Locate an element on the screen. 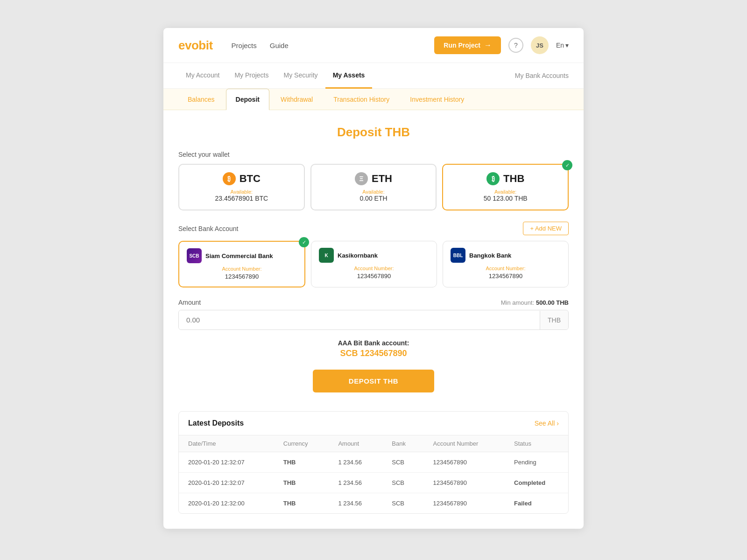  wallet-card-btc: ₿ BTC Available: 23.45678901 BTC is located at coordinates (242, 187).